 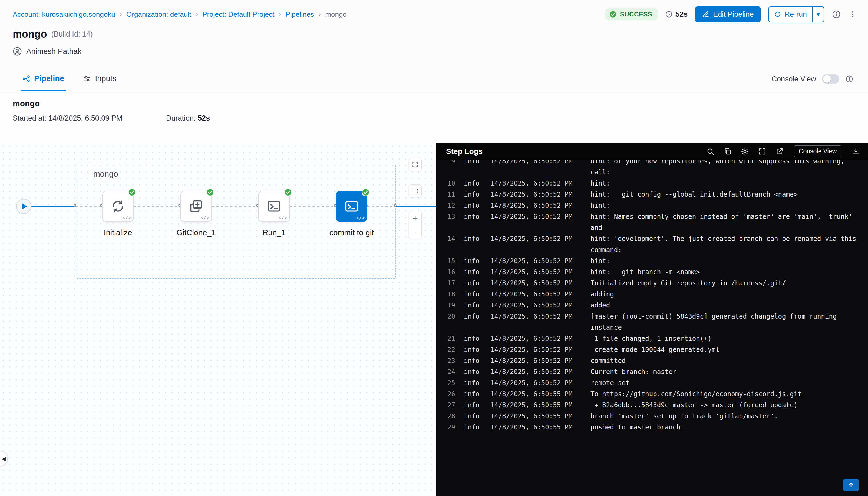 I want to click on log-line-number: 15, so click(x=449, y=261).